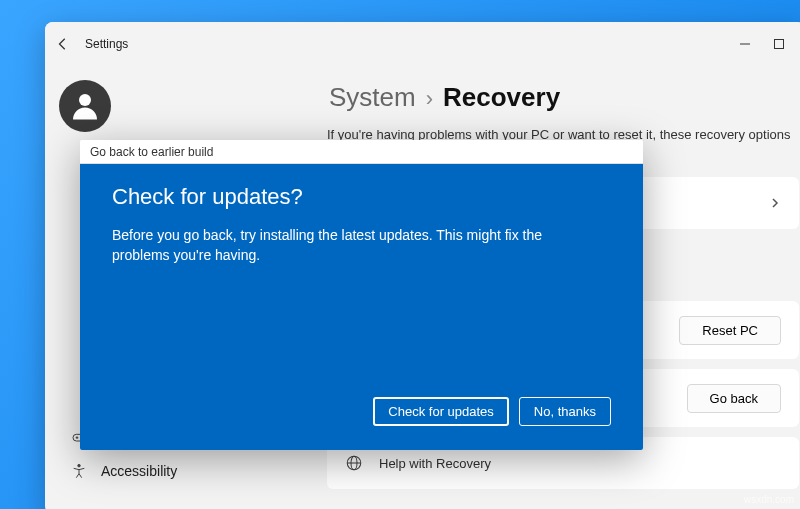 The image size is (800, 509). Describe the element at coordinates (85, 106) in the screenshot. I see `user-icon` at that location.